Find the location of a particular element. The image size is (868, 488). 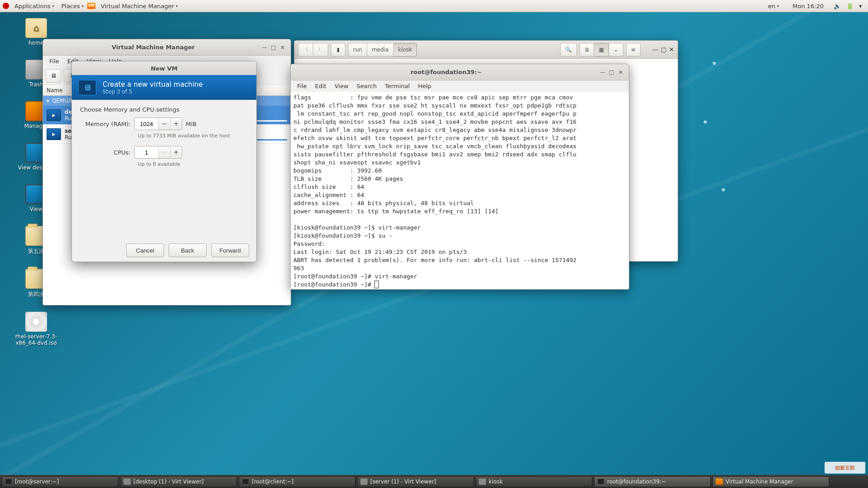

cpu-hint: Up to 8 available is located at coordinates (193, 164).